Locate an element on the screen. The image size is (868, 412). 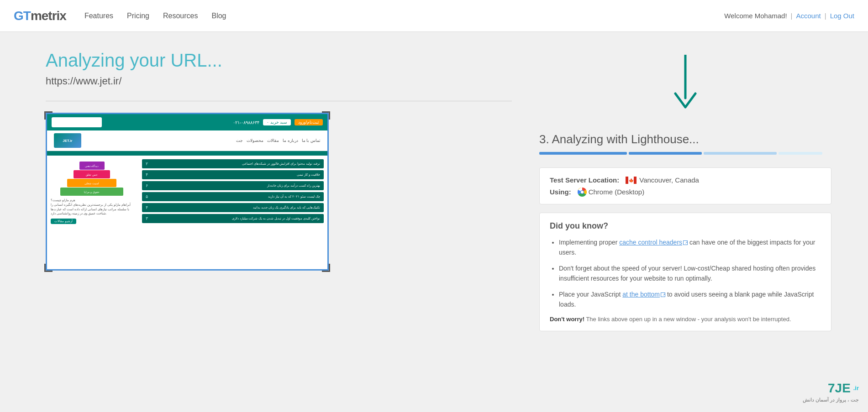
divider is located at coordinates (279, 101).